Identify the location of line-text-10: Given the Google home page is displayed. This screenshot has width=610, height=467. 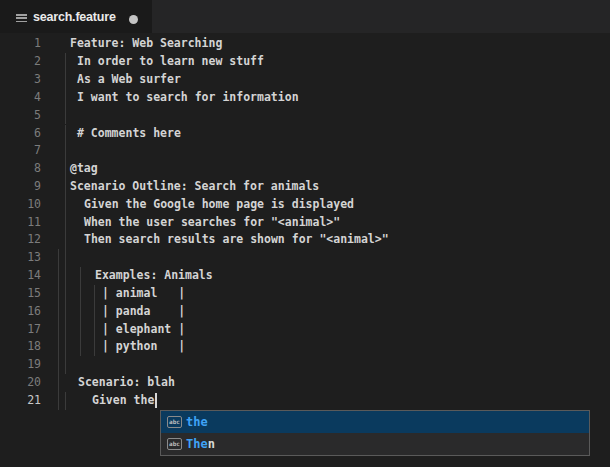
(219, 205).